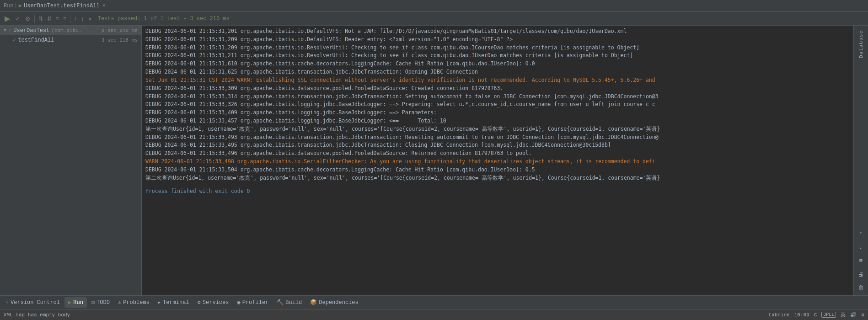  What do you see at coordinates (498, 129) in the screenshot?
I see `log-line-13: 第一次查询User{id=1, username='杰克', password=…` at bounding box center [498, 129].